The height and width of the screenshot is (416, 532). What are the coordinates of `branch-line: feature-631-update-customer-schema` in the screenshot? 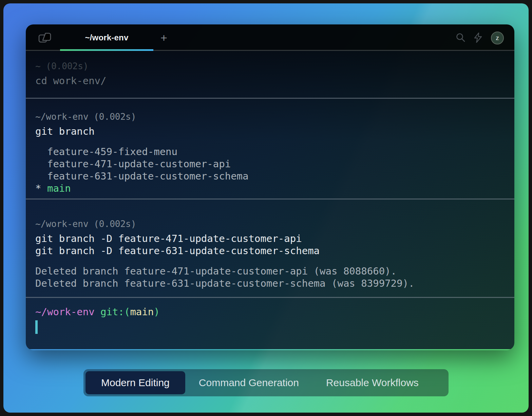 It's located at (270, 176).